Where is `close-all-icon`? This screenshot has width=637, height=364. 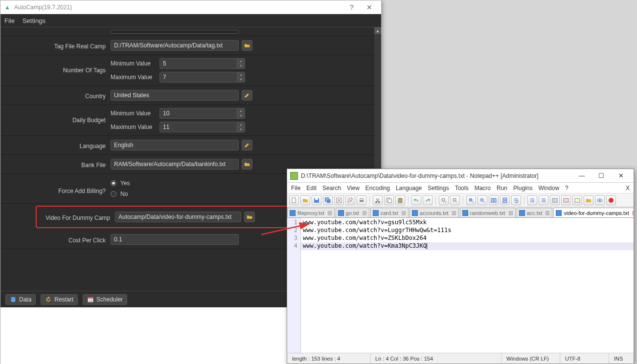
close-all-icon is located at coordinates (350, 200).